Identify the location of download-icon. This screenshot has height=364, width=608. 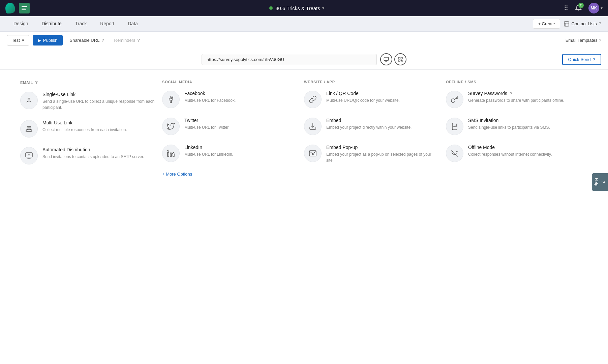
(313, 126).